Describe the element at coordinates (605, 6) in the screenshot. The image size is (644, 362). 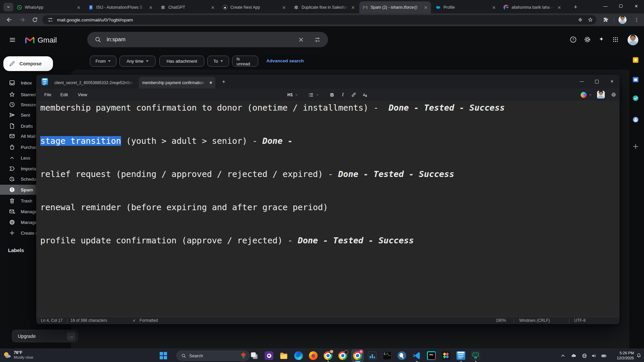
I see `window-minimize-button: —` at that location.